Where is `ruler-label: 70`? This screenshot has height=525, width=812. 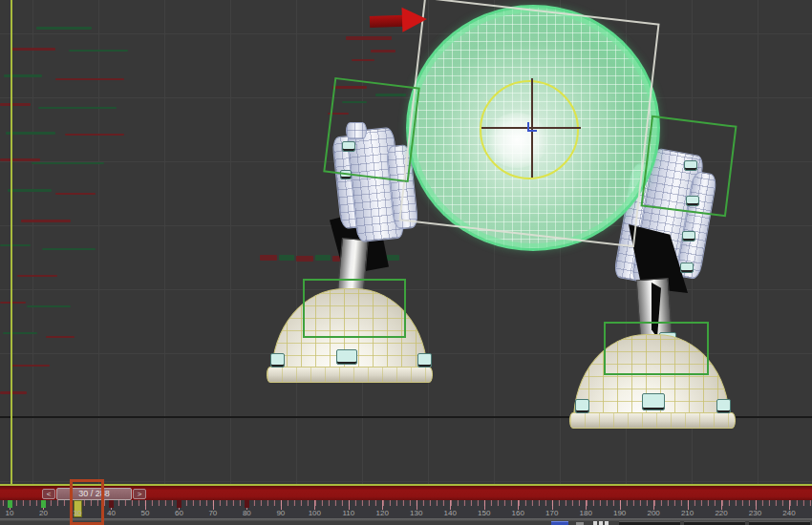
ruler-label: 70 is located at coordinates (212, 514).